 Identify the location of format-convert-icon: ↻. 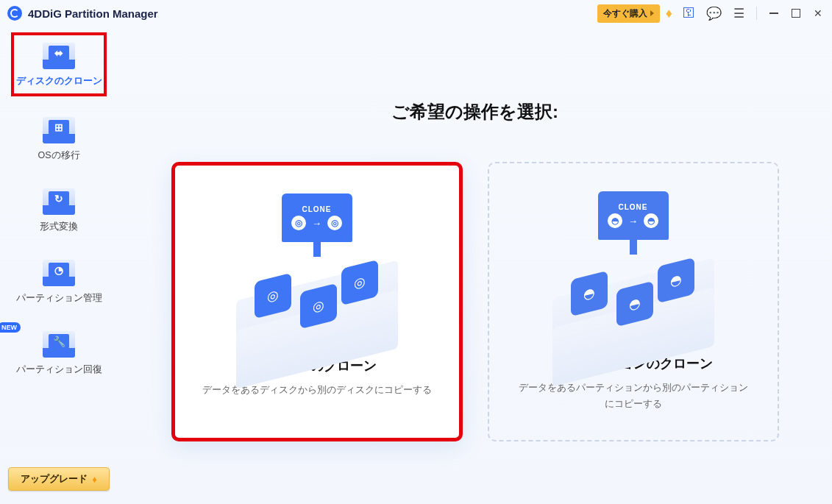
(59, 202).